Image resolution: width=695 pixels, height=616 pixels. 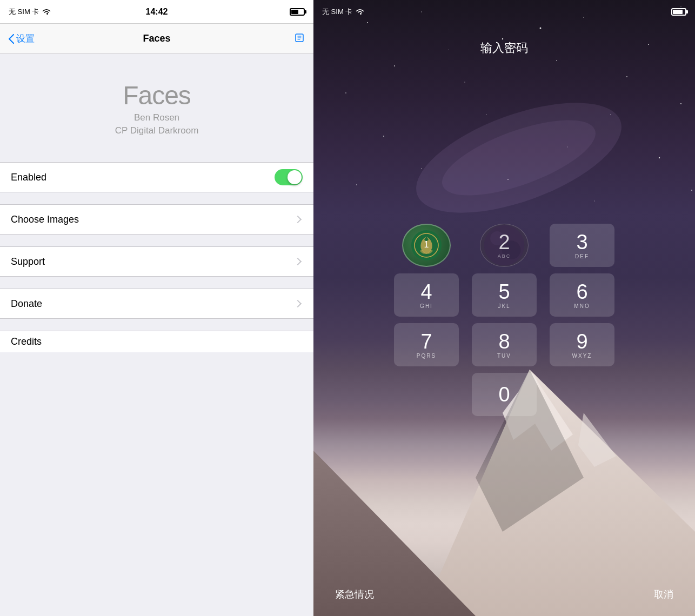 I want to click on emergency-button: 紧急情况, so click(x=355, y=594).